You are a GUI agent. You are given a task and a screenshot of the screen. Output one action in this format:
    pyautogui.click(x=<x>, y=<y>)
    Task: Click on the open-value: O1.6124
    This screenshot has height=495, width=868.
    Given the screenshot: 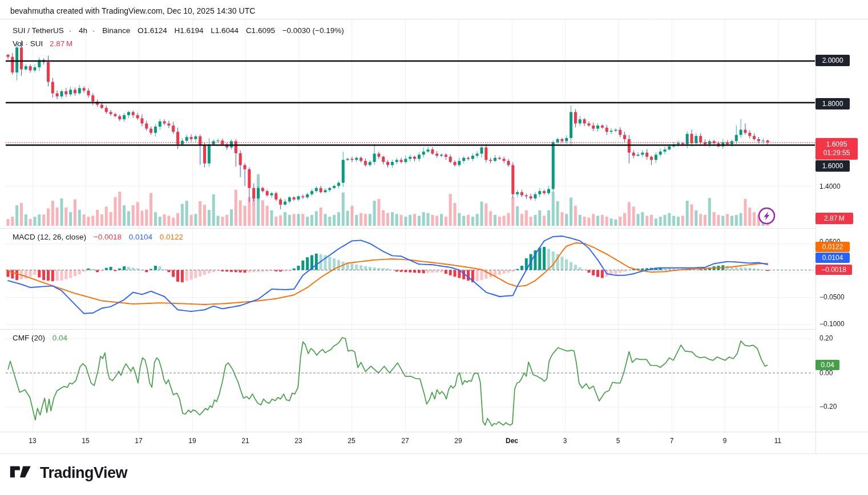 What is the action you would take?
    pyautogui.click(x=152, y=31)
    